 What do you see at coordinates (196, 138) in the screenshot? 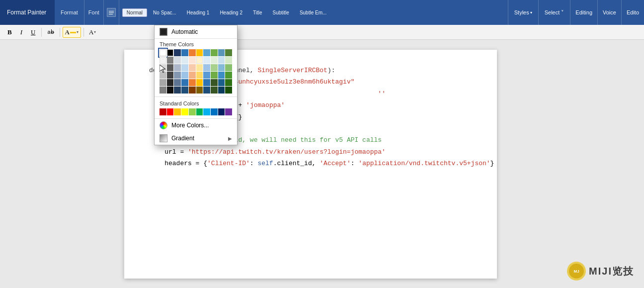
I see `gradient-item: Gradient ▶` at bounding box center [196, 138].